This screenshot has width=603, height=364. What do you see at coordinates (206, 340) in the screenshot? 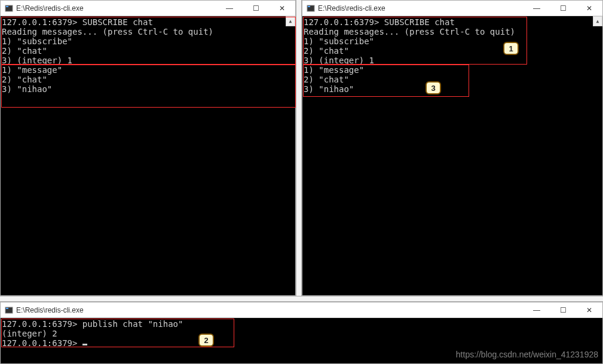
I see `annotation-badge-2: 2` at bounding box center [206, 340].